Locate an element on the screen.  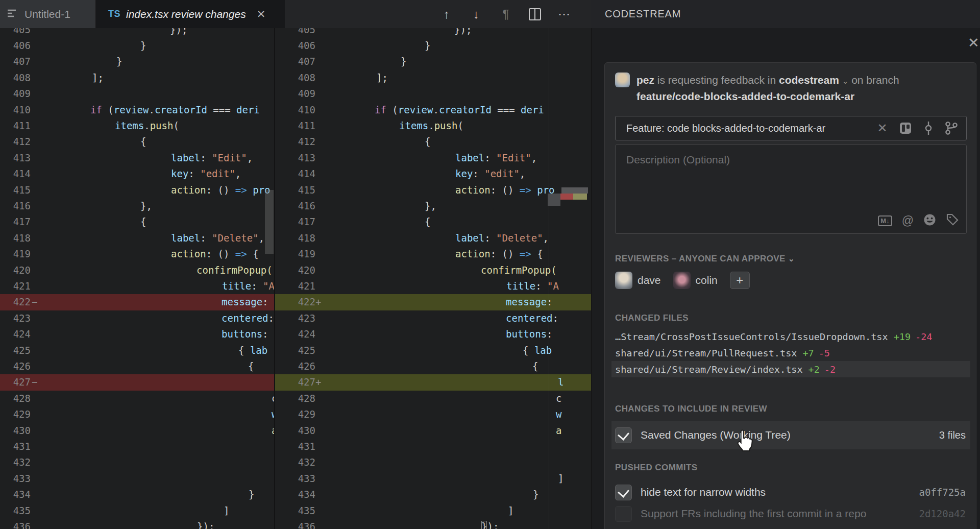
clear-title-icon: ✕ is located at coordinates (882, 129).